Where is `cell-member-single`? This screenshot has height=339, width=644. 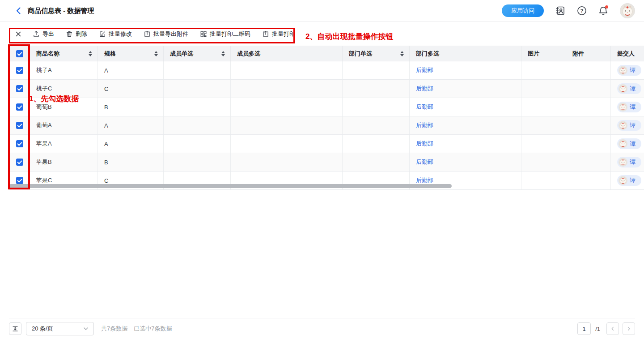 cell-member-single is located at coordinates (197, 125).